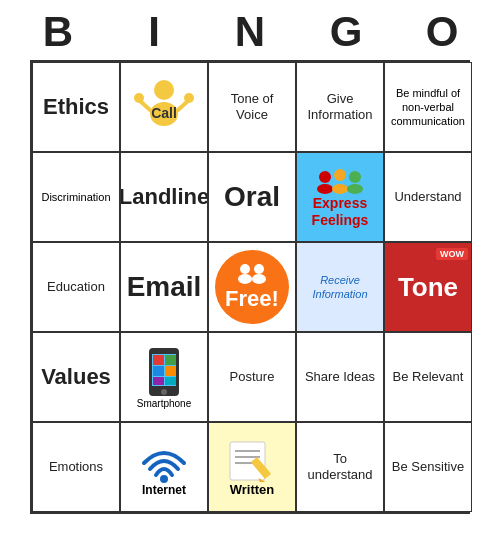 This screenshot has width=500, height=544. Describe the element at coordinates (164, 287) in the screenshot. I see `cell-email: Email` at that location.